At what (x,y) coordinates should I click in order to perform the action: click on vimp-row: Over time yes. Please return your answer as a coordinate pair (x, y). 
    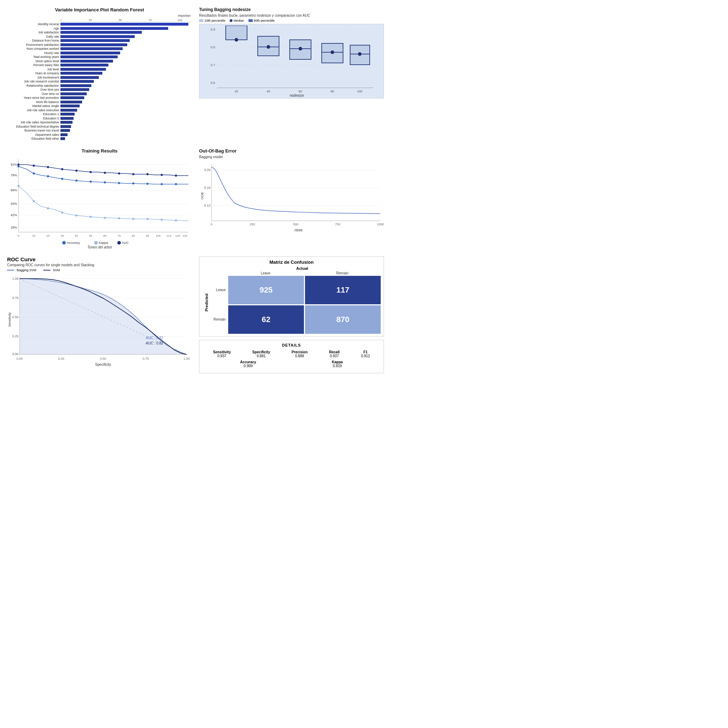
    Looking at the image, I should click on (99, 90).